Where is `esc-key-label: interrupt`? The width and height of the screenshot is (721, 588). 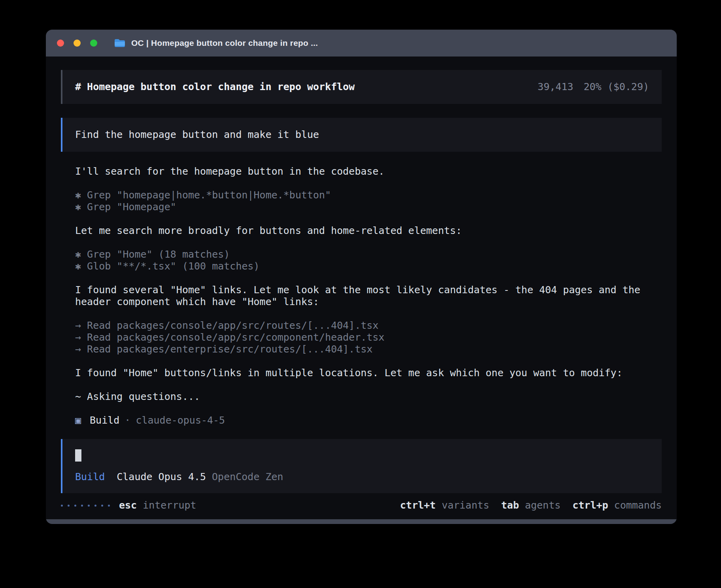 esc-key-label: interrupt is located at coordinates (169, 505).